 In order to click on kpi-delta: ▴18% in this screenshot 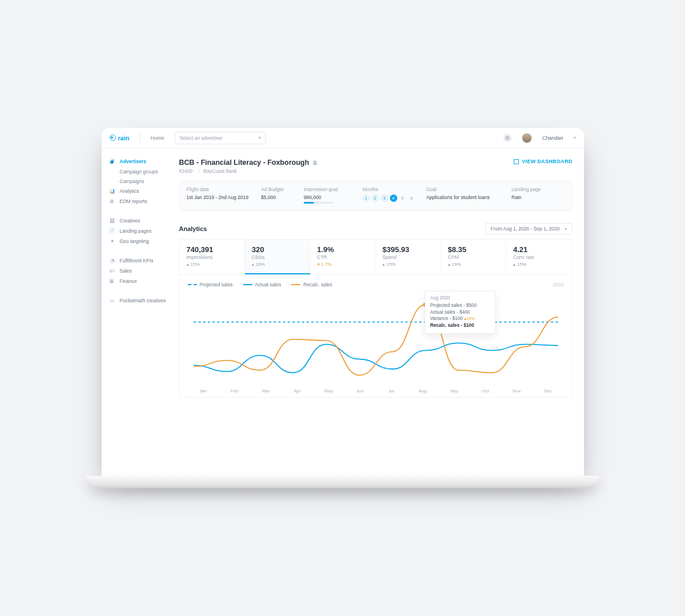, I will do `click(277, 265)`.